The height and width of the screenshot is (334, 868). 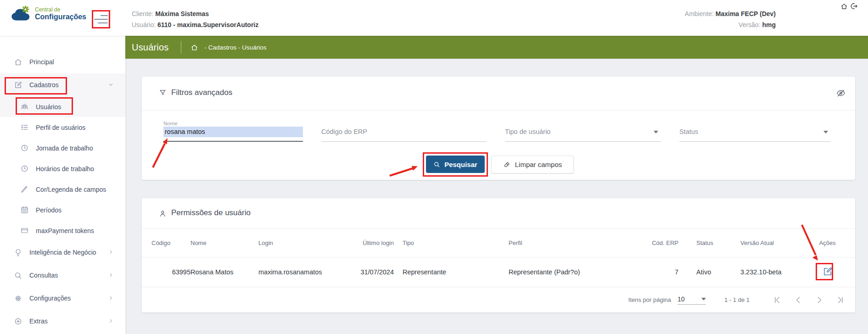 I want to click on column-header: Último login, so click(x=369, y=243).